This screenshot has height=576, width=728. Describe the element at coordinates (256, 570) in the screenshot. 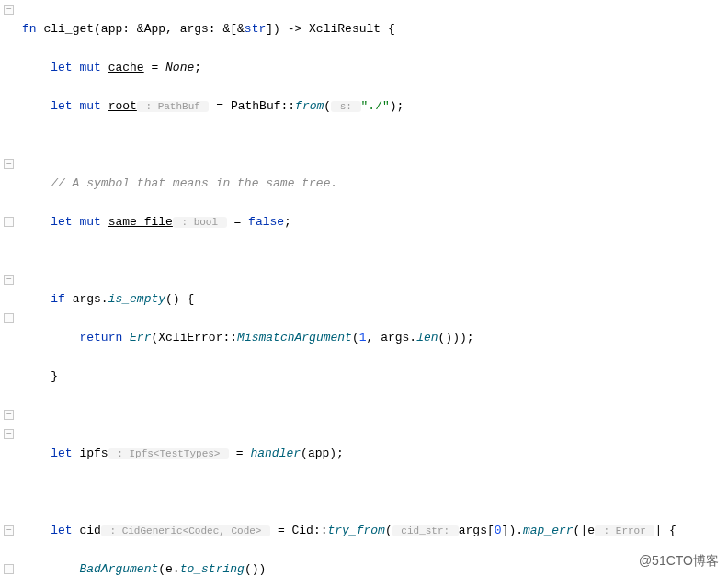

I see `op: ())` at that location.